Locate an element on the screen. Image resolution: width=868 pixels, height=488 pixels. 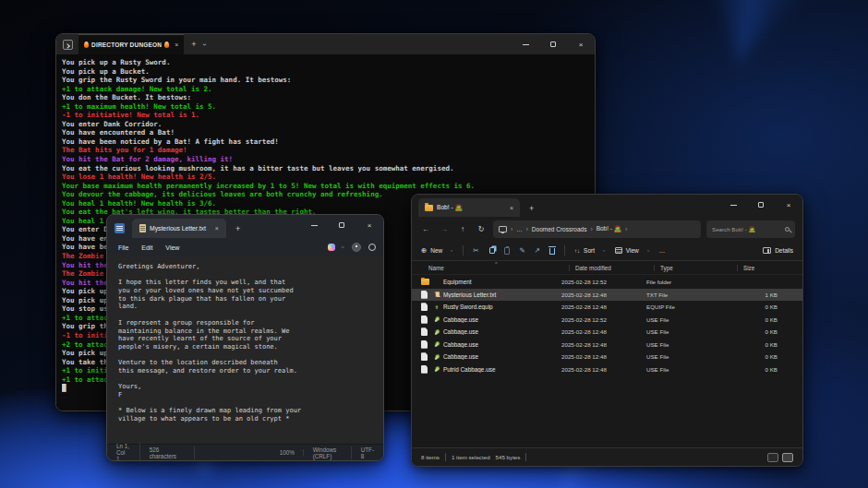
notepad-tab: Mysterious Letter.txt × is located at coordinates (179, 229).